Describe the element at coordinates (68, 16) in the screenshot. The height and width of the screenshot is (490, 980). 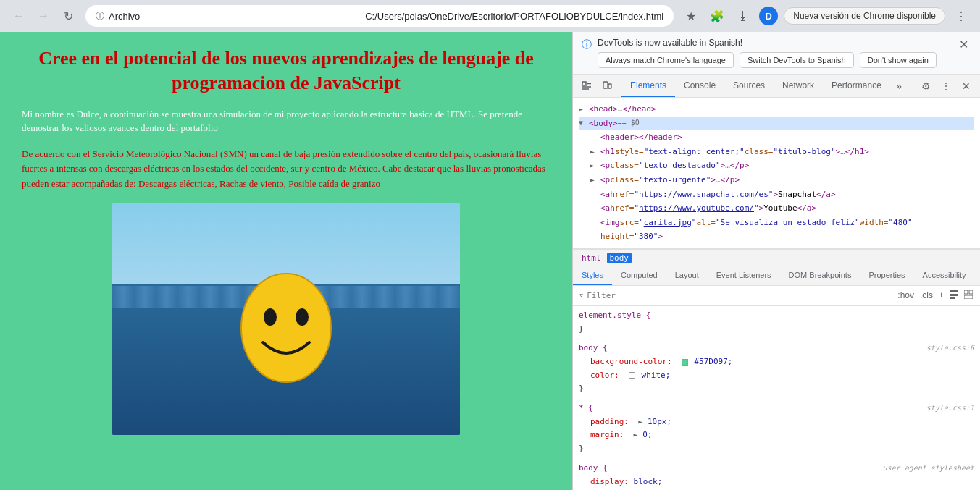
I see `reload-button: ↻` at that location.